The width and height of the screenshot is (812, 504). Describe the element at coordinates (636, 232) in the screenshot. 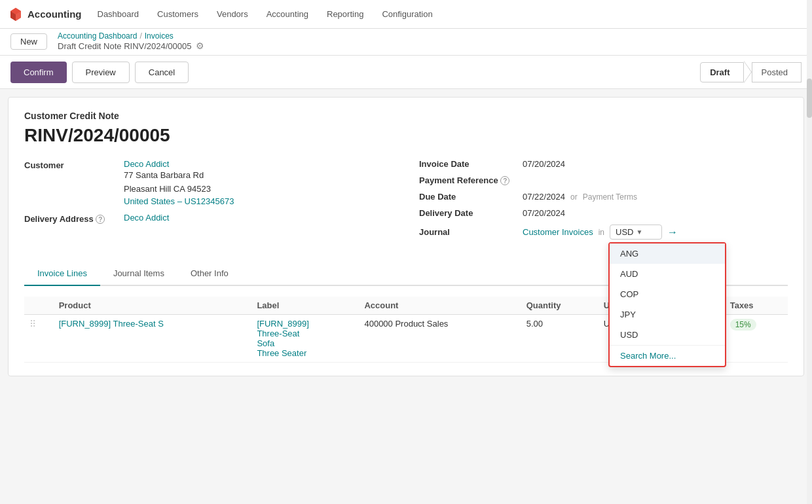

I see `currency-select: USD ▼` at that location.